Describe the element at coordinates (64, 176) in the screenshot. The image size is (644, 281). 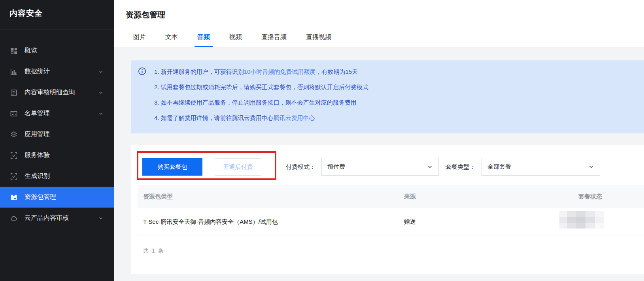
I see `sidebar-item-label: 生成识别` at that location.